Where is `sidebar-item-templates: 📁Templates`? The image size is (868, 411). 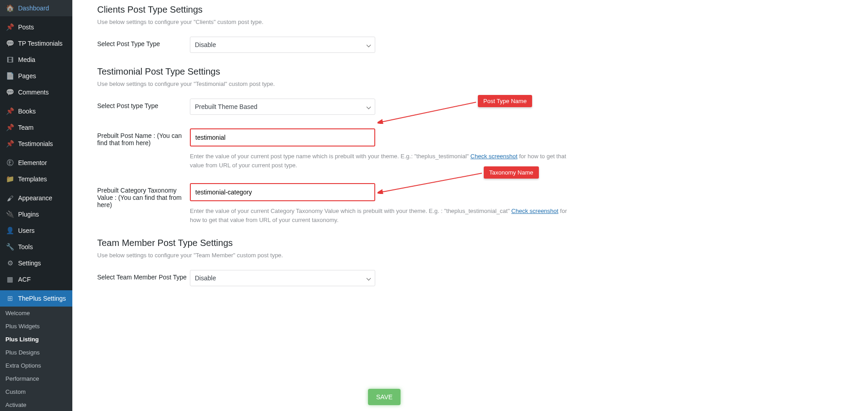 sidebar-item-templates: 📁Templates is located at coordinates (36, 179).